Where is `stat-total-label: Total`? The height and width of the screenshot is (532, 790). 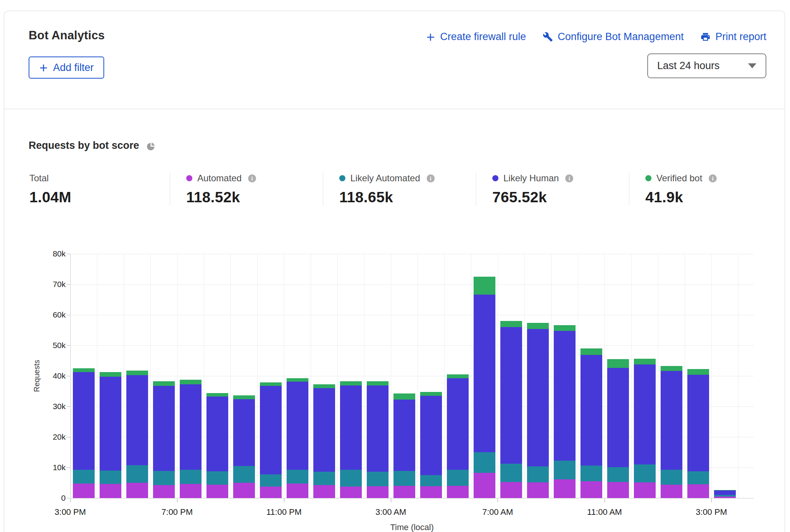 stat-total-label: Total is located at coordinates (39, 178).